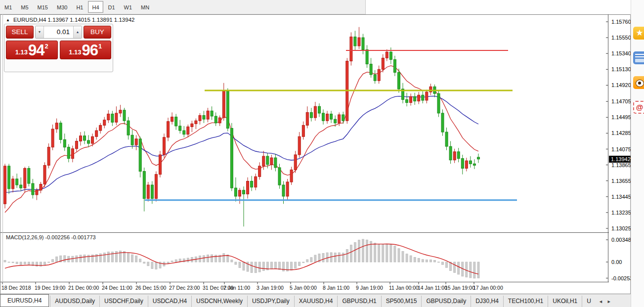 The image size is (644, 307). I want to click on chart-tab-ukoil-h1: UKOil,H1, so click(564, 302).